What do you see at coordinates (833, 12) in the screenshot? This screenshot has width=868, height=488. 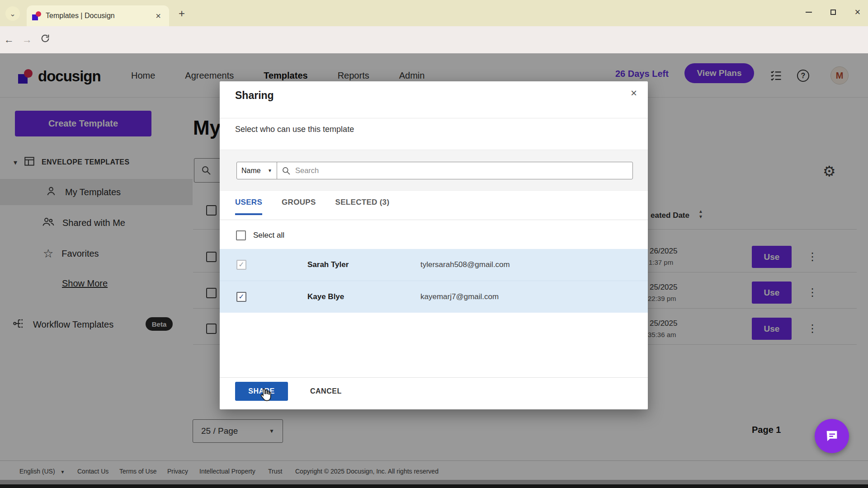 I see `window-controls: ×` at bounding box center [833, 12].